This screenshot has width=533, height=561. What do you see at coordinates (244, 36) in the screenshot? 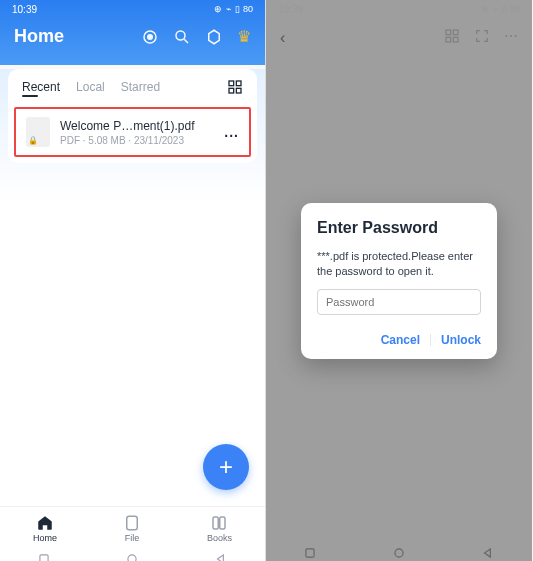
I see `premium-crown-icon: ♛` at bounding box center [244, 36].